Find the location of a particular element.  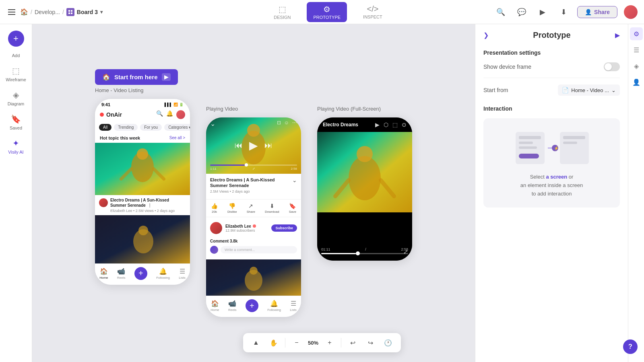

lists2-nav-icon: ☰ is located at coordinates (293, 303).